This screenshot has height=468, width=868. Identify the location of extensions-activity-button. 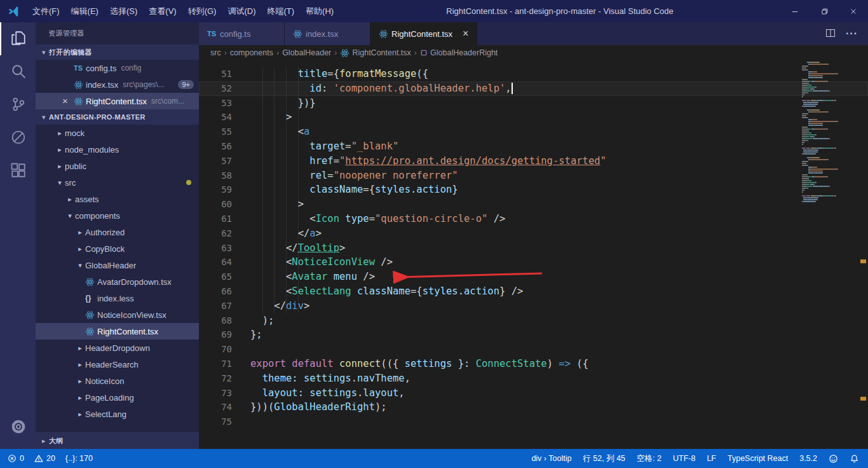
(18, 171).